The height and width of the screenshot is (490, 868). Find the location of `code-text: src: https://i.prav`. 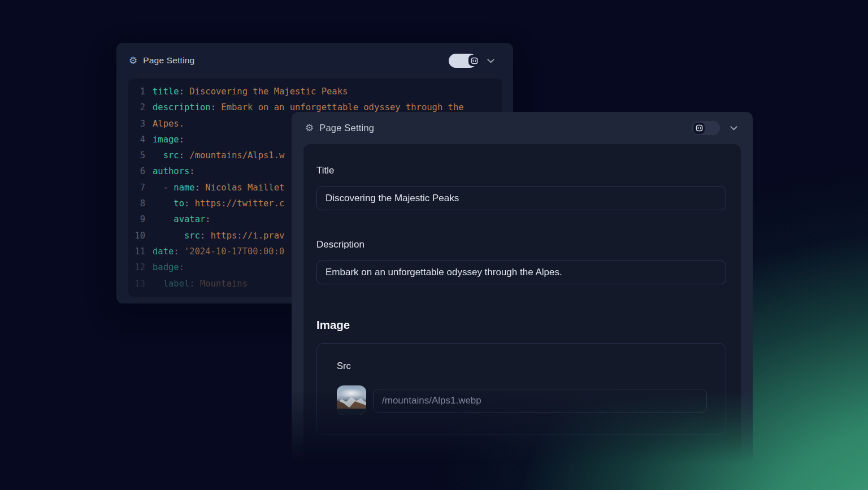

code-text: src: https://i.prav is located at coordinates (218, 236).